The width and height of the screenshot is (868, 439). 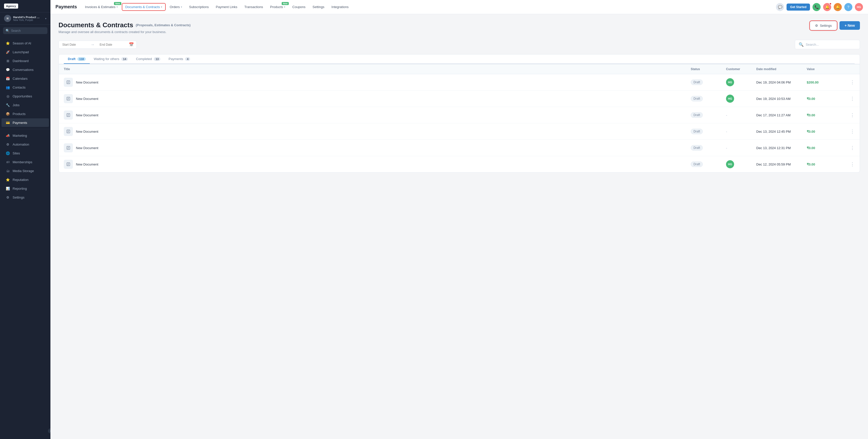 What do you see at coordinates (278, 7) in the screenshot?
I see `topnav-products: Products ▾ New` at bounding box center [278, 7].